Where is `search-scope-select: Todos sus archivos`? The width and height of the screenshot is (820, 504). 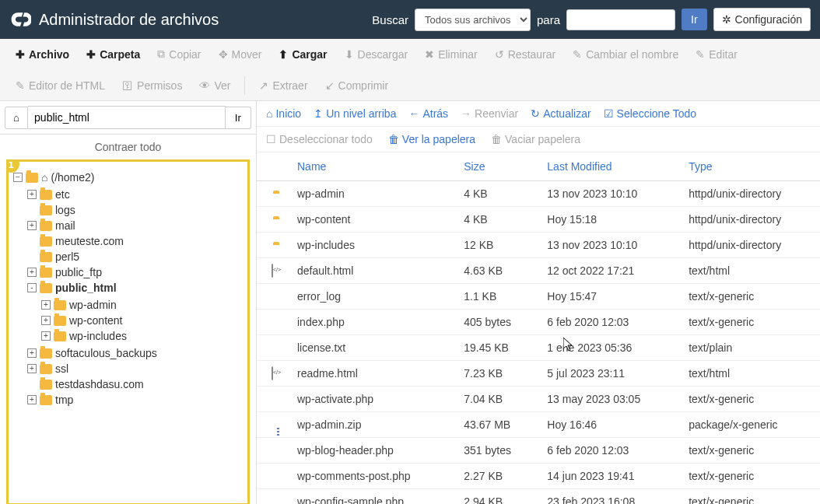 search-scope-select: Todos sus archivos is located at coordinates (473, 20).